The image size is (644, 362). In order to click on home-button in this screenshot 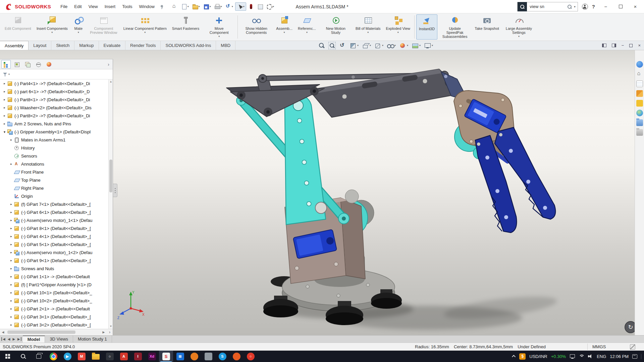, I will do `click(175, 7)`.